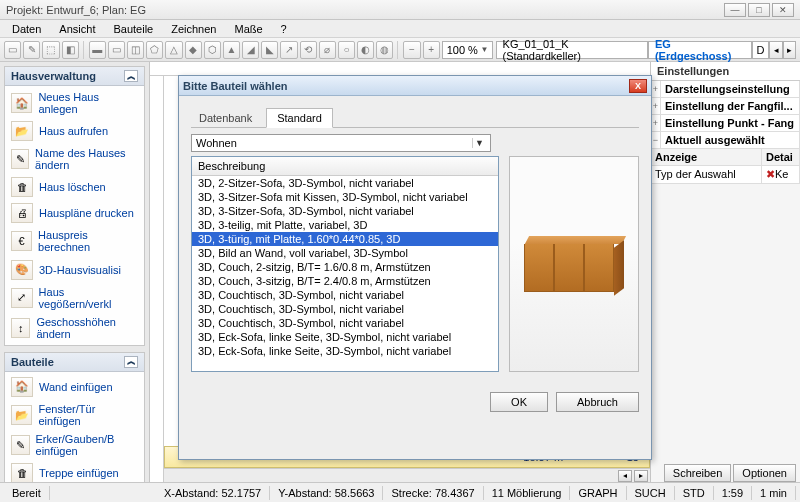  I want to click on col-anzeige: Anzeige, so click(706, 157).